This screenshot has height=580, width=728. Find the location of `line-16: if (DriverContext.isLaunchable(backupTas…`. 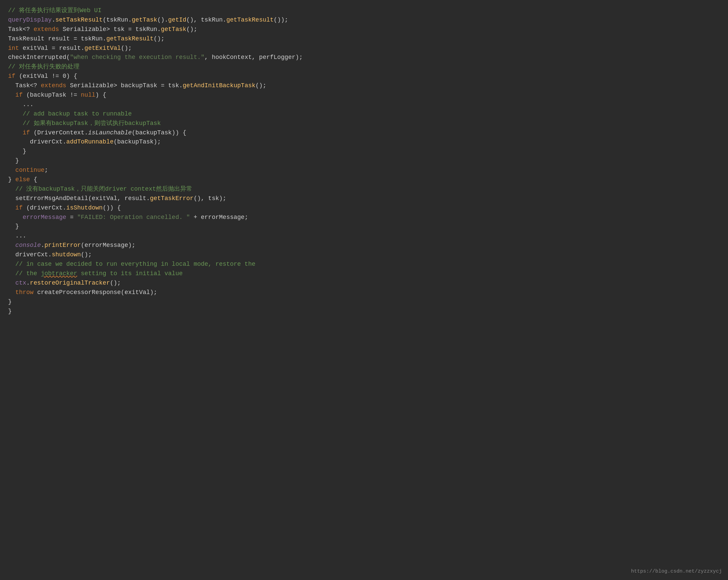

line-16: if (DriverContext.isLaunchable(backupTas… is located at coordinates (364, 133).